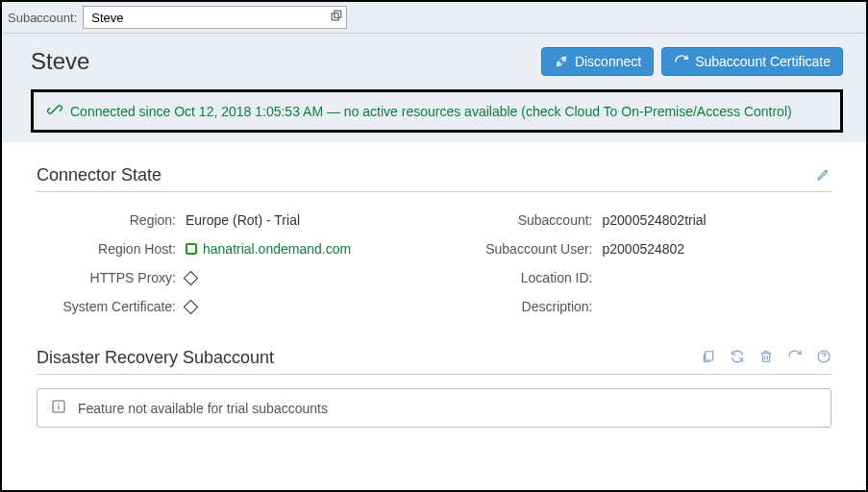 Image resolution: width=868 pixels, height=492 pixels. Describe the element at coordinates (190, 279) in the screenshot. I see `https-proxy-value` at that location.